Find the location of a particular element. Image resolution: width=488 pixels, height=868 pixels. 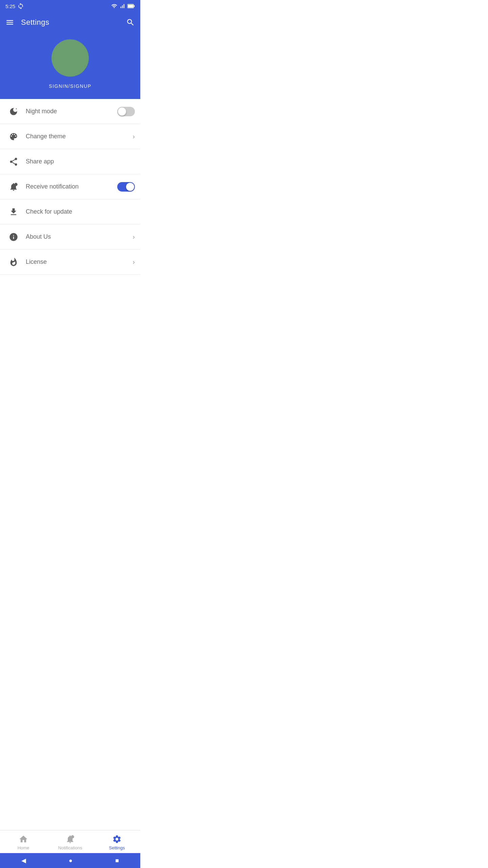

receive-notification-item: Receive notification is located at coordinates (70, 187).